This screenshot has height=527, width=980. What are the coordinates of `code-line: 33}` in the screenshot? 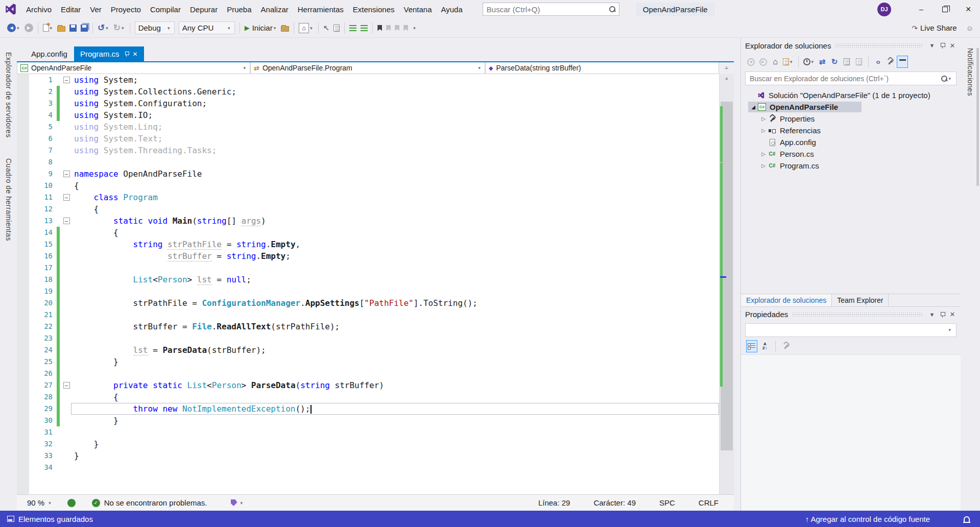 It's located at (368, 456).